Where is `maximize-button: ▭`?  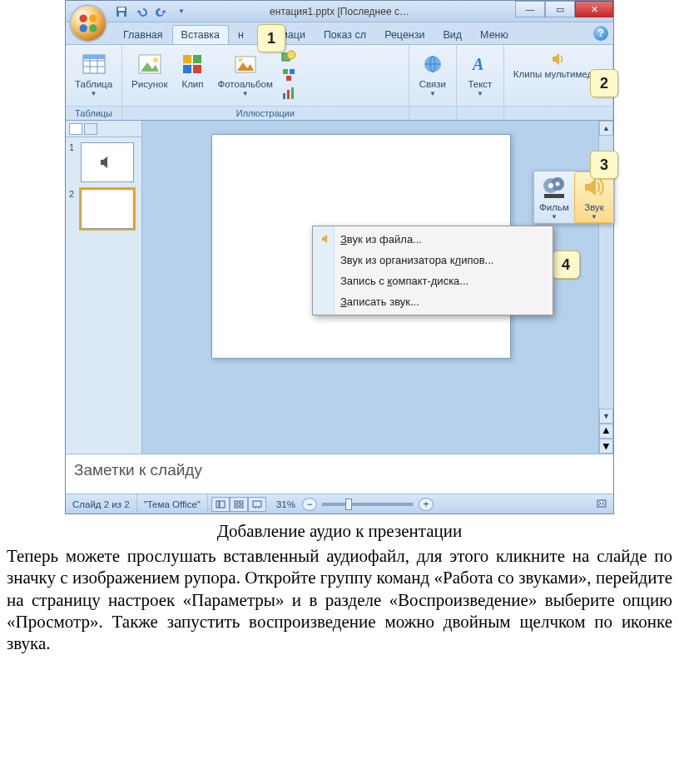 maximize-button: ▭ is located at coordinates (560, 9).